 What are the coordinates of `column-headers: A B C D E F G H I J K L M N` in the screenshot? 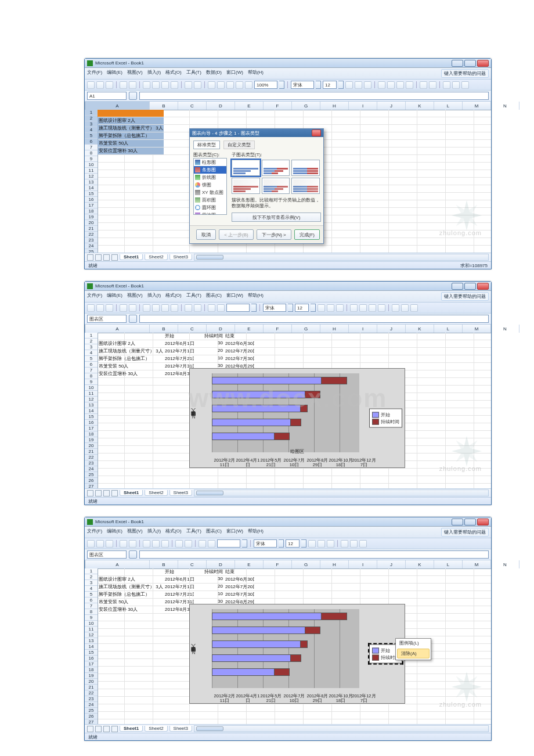 It's located at (288, 106).